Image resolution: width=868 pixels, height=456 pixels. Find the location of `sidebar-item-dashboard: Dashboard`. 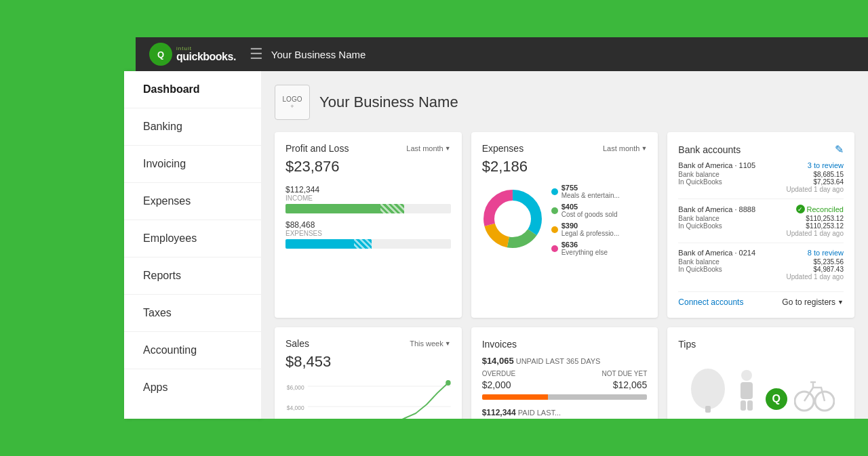

sidebar-item-dashboard: Dashboard is located at coordinates (193, 89).